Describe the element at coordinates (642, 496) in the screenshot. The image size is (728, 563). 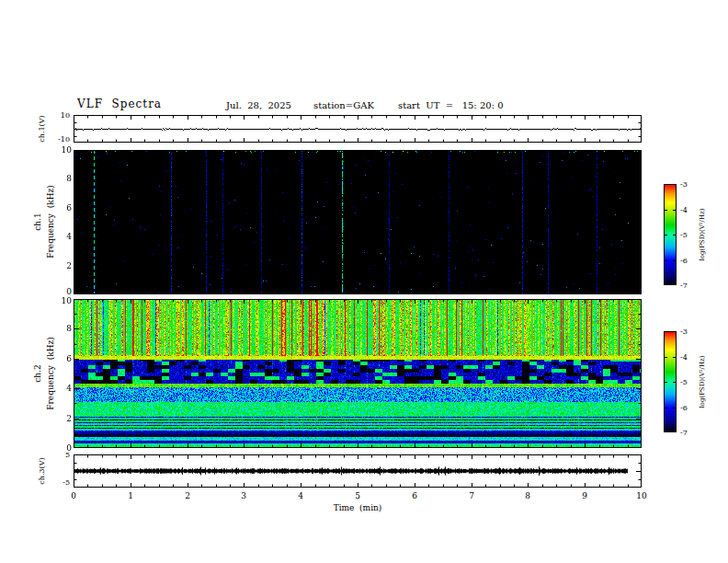
I see `x-tick-label: 10` at that location.